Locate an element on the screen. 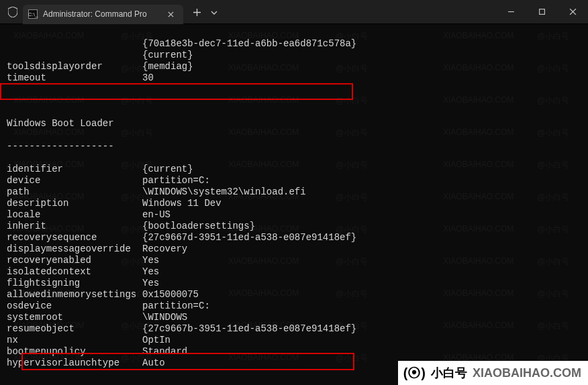  output-value: OptIn is located at coordinates (362, 341).